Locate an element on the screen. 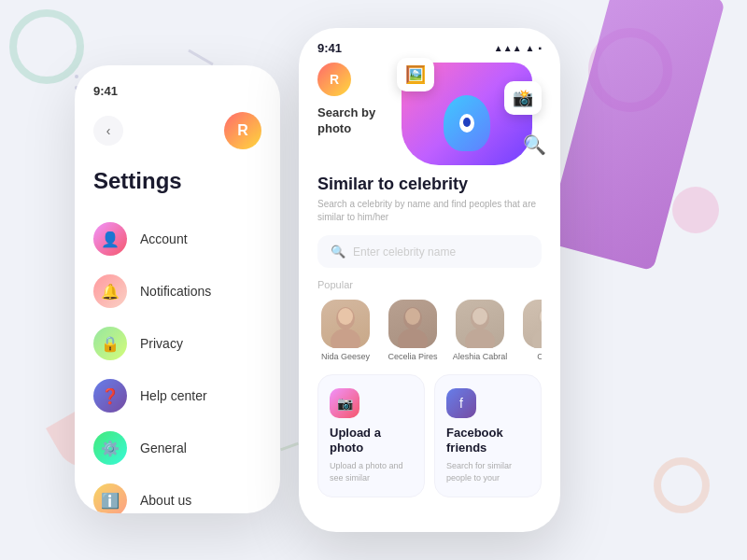 The image size is (747, 560). phone-top-bar: 9:41 ▲▲▲ ▲ ▪ is located at coordinates (430, 45).